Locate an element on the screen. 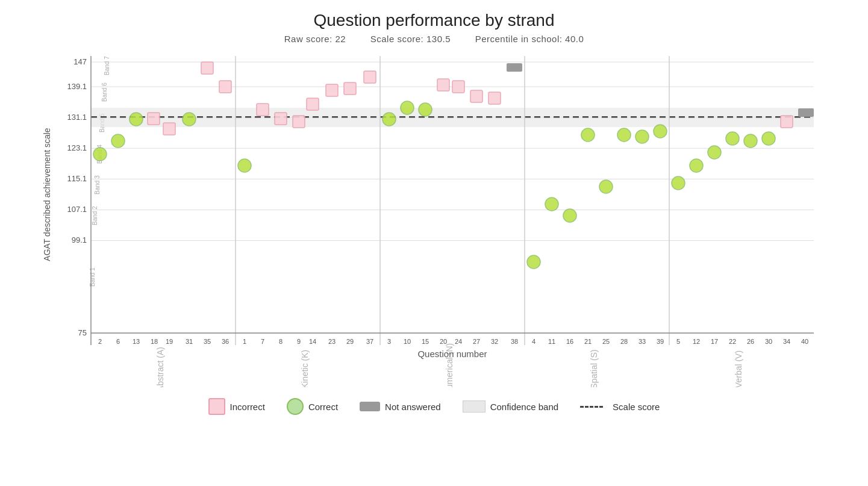 The height and width of the screenshot is (486, 868). svg-text: 16 is located at coordinates (569, 341).